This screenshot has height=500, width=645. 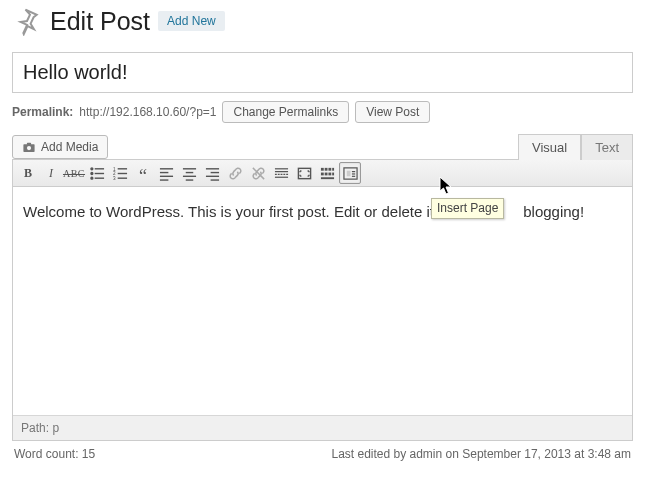 I want to click on path-value: p, so click(x=56, y=428).